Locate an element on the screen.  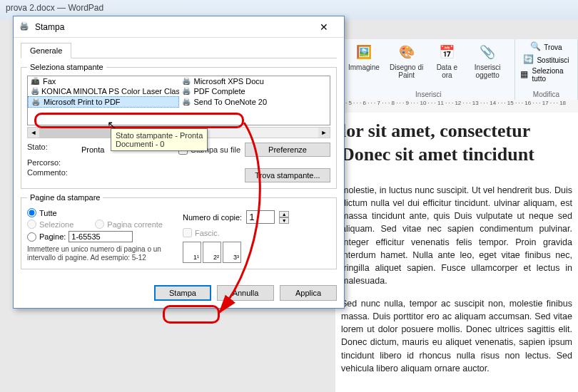
comment-value is located at coordinates (161, 175).